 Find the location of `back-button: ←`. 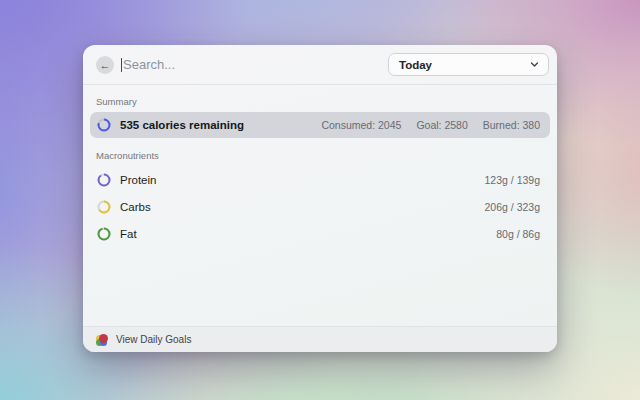

back-button: ← is located at coordinates (105, 65).